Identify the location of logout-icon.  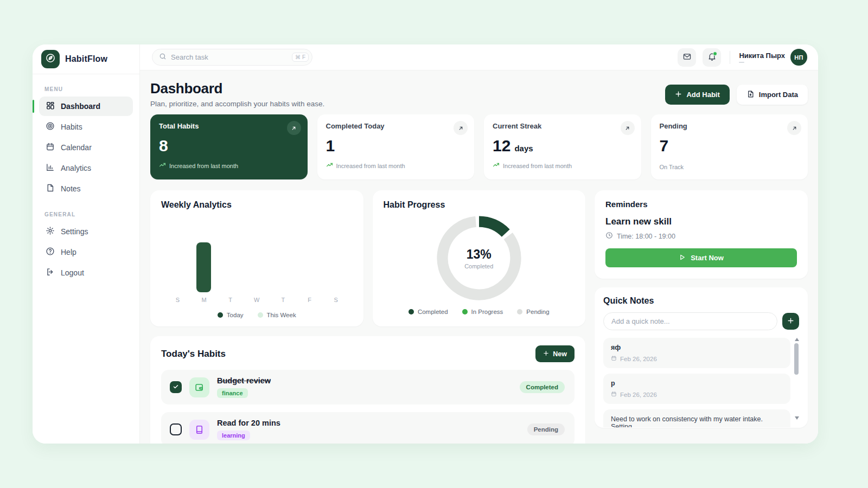
(50, 273).